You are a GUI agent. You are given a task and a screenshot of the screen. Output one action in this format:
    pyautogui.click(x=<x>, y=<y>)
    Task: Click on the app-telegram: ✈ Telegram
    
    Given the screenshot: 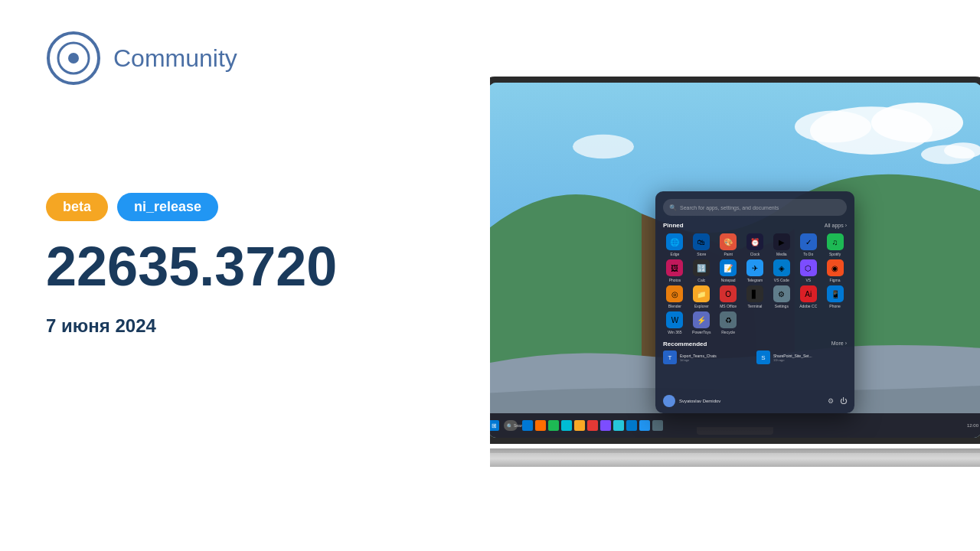 What is the action you would take?
    pyautogui.click(x=755, y=271)
    